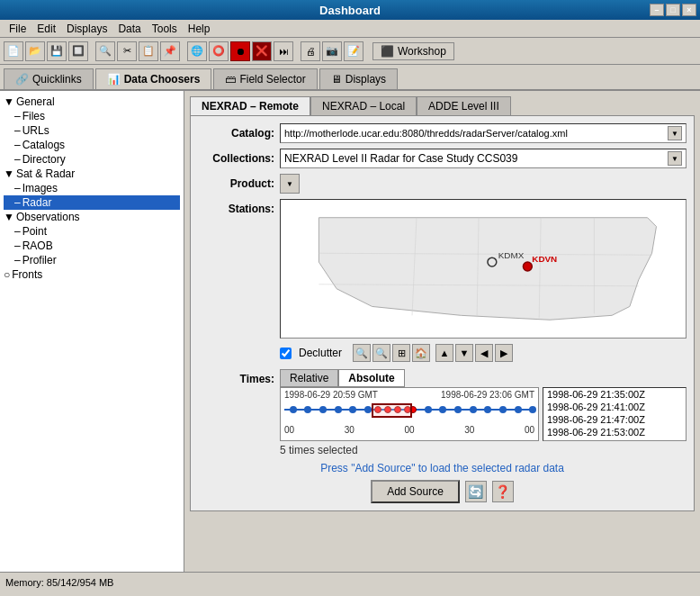 The width and height of the screenshot is (700, 596). Describe the element at coordinates (673, 10) in the screenshot. I see `window-controls: – □ ×` at that location.